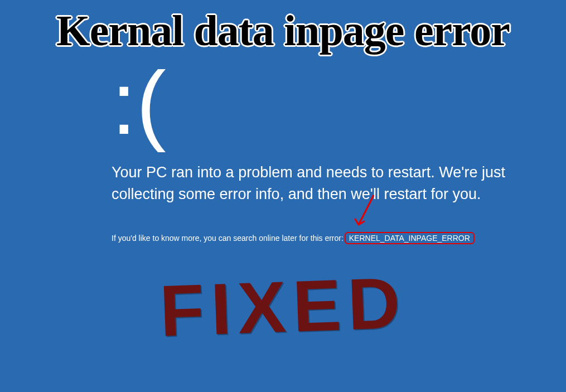 This screenshot has height=392, width=566. I want to click on bsod-main-message: Your PC ran into a problem and needs to …, so click(329, 183).